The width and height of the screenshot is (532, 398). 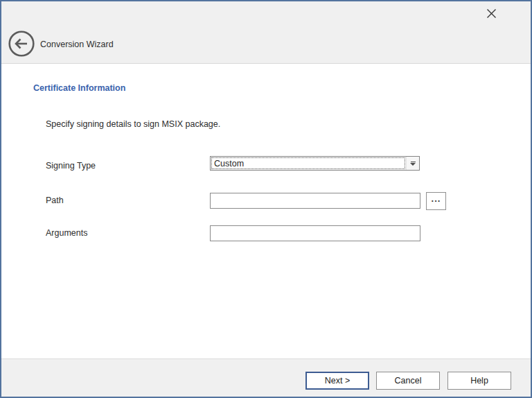 What do you see at coordinates (408, 381) in the screenshot?
I see `cancel-button: Cancel` at bounding box center [408, 381].